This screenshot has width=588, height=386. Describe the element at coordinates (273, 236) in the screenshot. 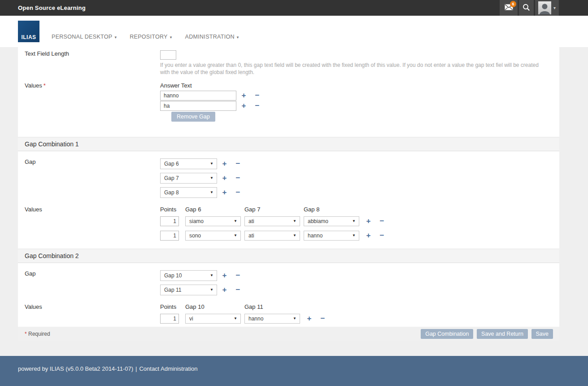

I see `value-row: sono▼ ati▼ hanno▼ + −` at that location.